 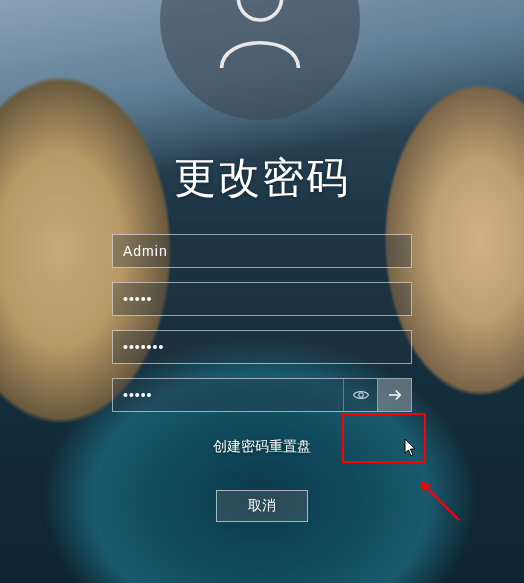 What do you see at coordinates (394, 395) in the screenshot?
I see `submit-button` at bounding box center [394, 395].